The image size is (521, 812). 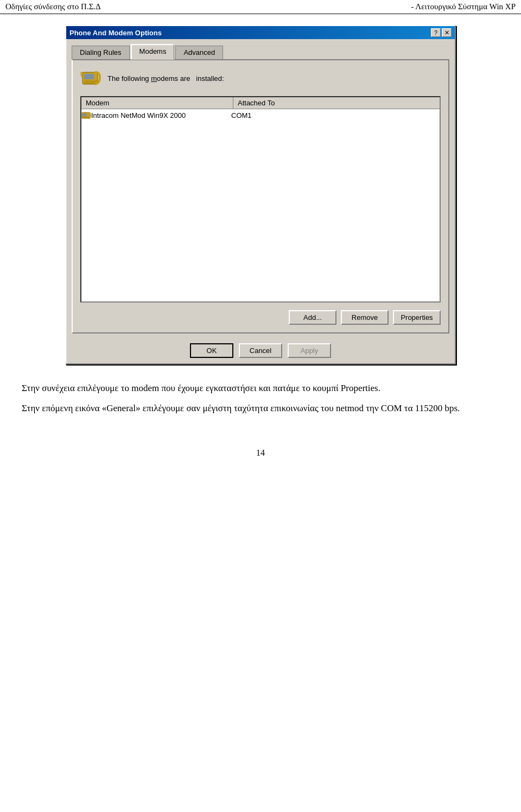 What do you see at coordinates (260, 115) in the screenshot?
I see `table-row: Intracom NetMod Win9X 2000 COM1` at bounding box center [260, 115].